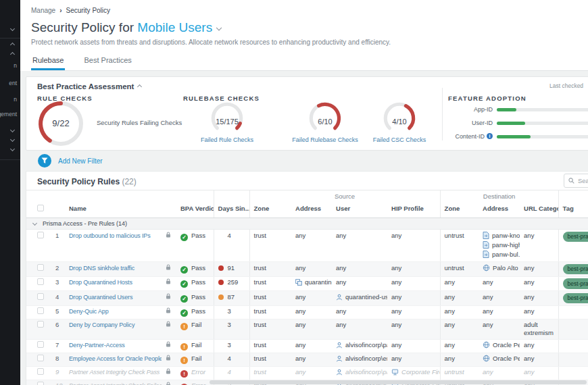 Image resolution: width=588 pixels, height=385 pixels. I want to click on feature-label: Content-IDi, so click(472, 136).